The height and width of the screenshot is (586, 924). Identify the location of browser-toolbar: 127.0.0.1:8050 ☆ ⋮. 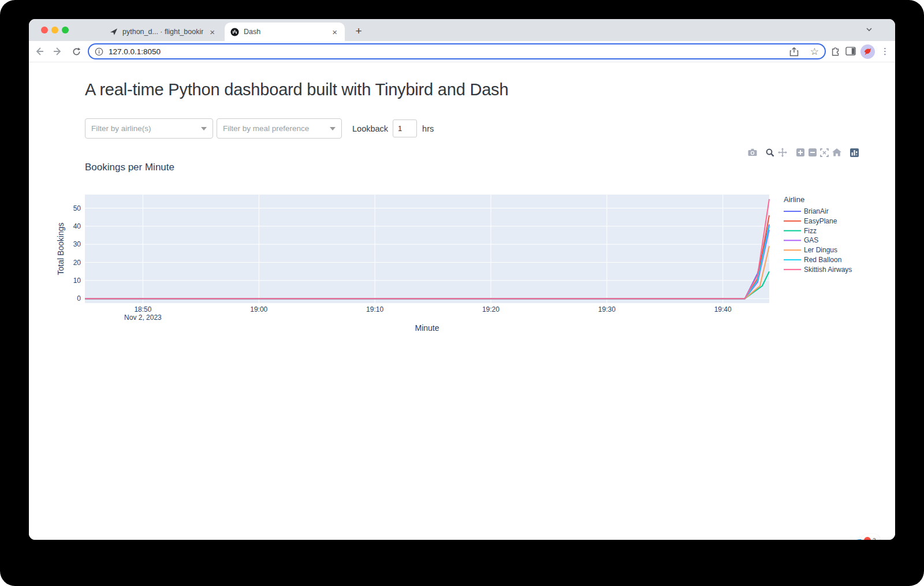
(462, 52).